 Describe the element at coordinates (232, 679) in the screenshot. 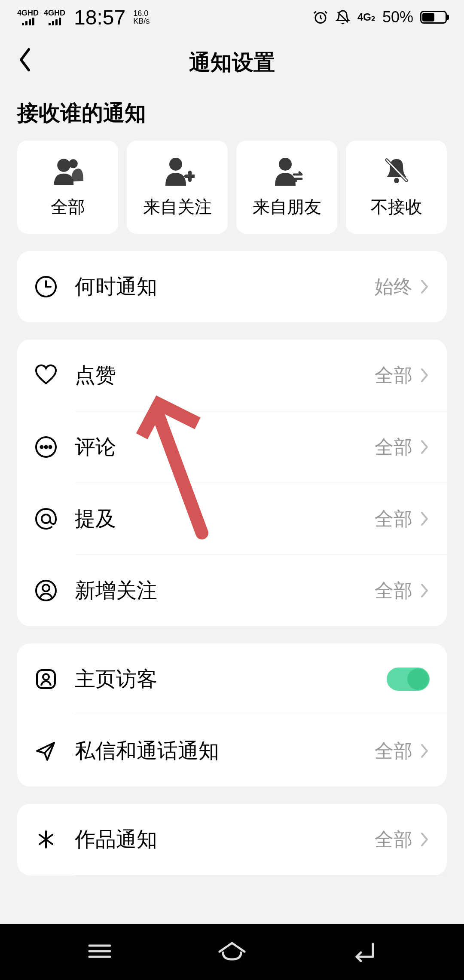

I see `row-visitors: 主页访客` at that location.